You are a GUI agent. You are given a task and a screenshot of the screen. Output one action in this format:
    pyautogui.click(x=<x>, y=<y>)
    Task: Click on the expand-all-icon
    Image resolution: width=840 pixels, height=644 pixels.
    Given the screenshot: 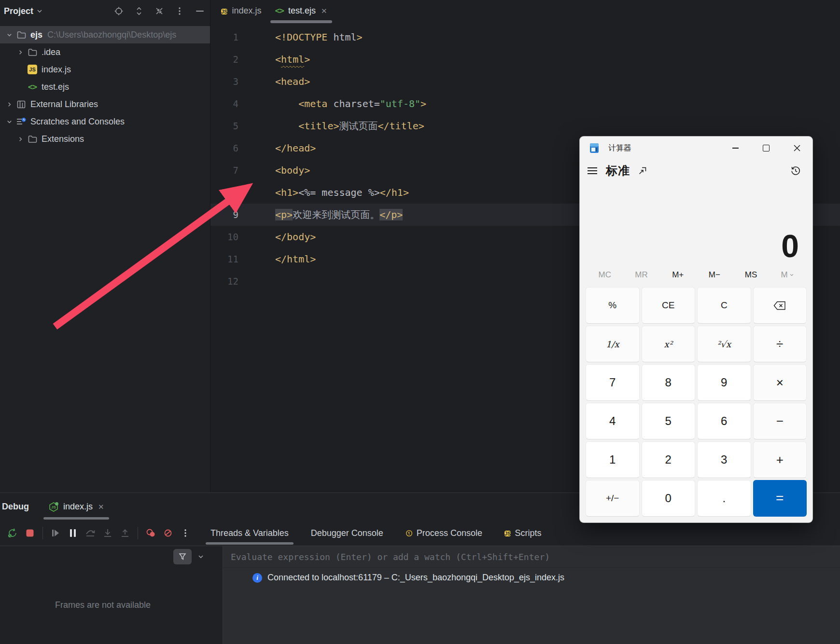 What is the action you would take?
    pyautogui.click(x=139, y=11)
    